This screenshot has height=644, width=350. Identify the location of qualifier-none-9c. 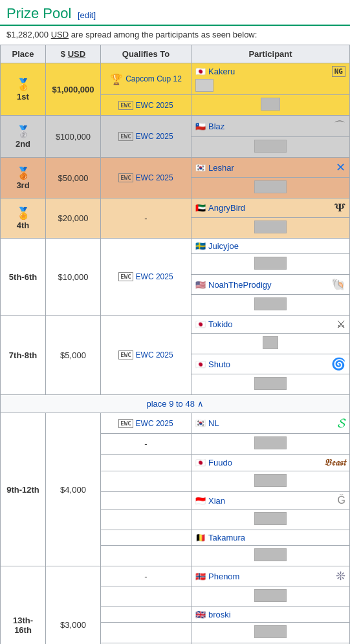
(146, 482).